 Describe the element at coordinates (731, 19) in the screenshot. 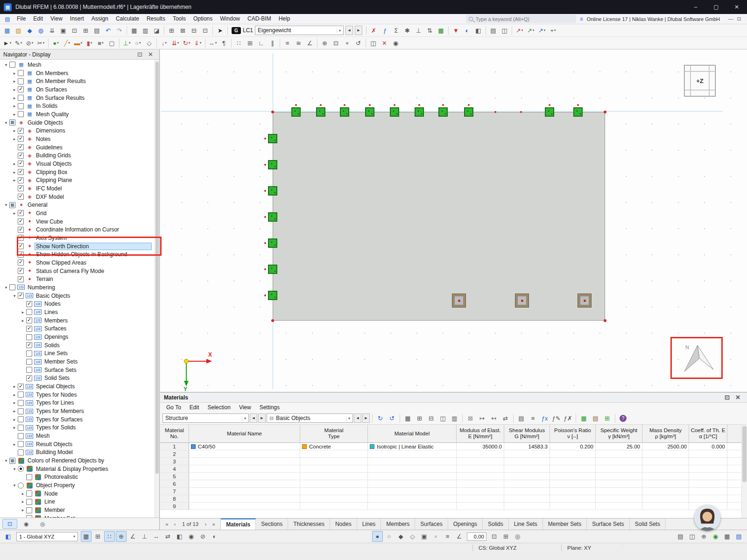

I see `collapse-menu-icon: —` at that location.